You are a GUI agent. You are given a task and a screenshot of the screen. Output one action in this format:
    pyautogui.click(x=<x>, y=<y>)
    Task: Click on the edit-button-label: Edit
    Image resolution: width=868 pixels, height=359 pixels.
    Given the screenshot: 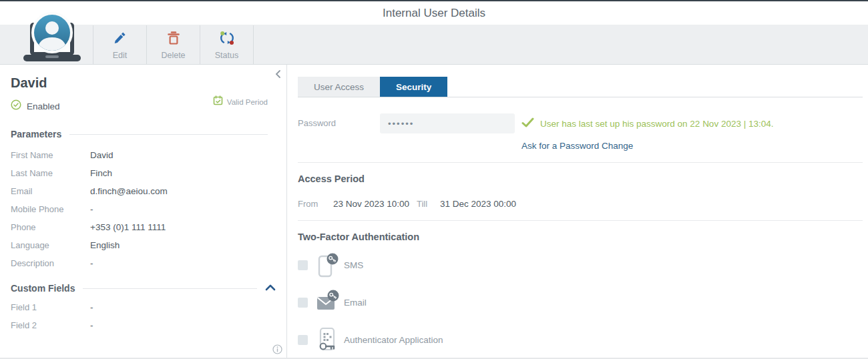 What is the action you would take?
    pyautogui.click(x=120, y=55)
    